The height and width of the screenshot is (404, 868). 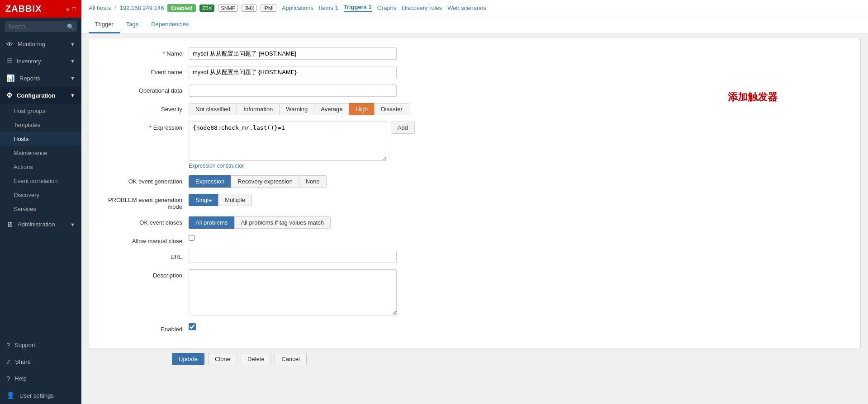 What do you see at coordinates (29, 111) in the screenshot?
I see `host-groups-label: Host groups` at bounding box center [29, 111].